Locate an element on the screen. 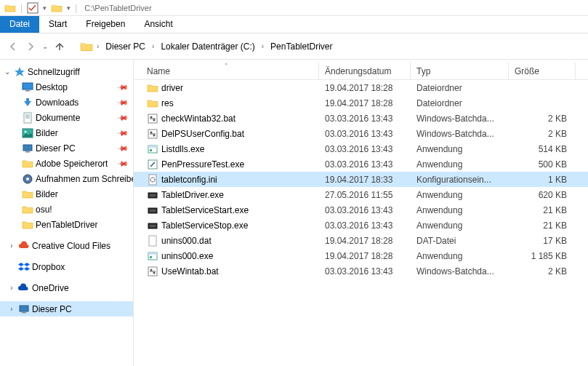  cell-type: Konfigurationsein... is located at coordinates (459, 180).